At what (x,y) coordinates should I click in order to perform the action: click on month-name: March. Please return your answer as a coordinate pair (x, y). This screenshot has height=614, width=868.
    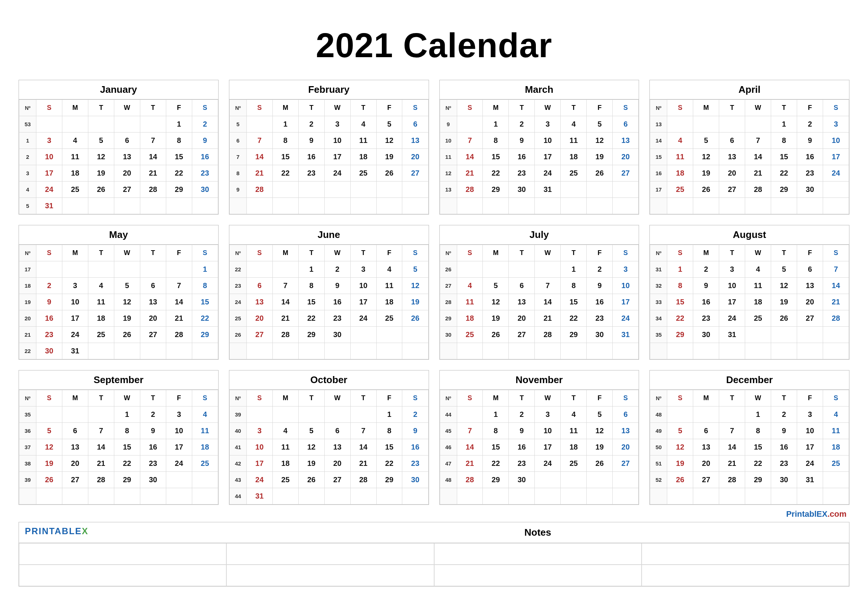
    Looking at the image, I should click on (539, 90).